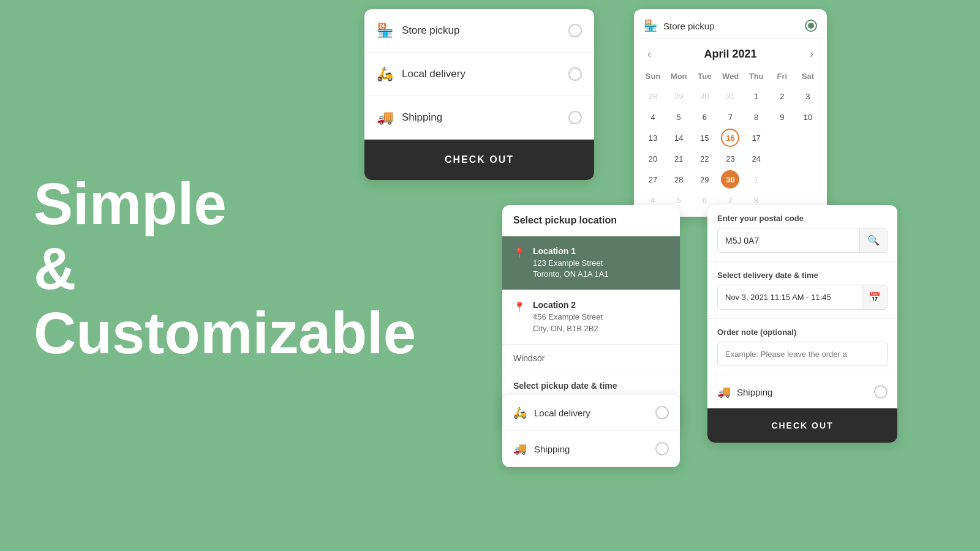  Describe the element at coordinates (591, 317) in the screenshot. I see `location-2-item: 📍 Location 2 456 Example Street City, ON…` at that location.